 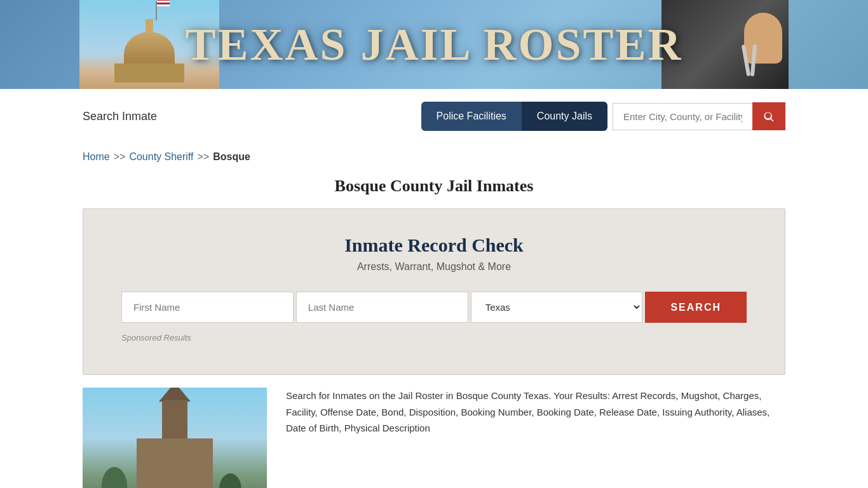 What do you see at coordinates (434, 189) in the screenshot?
I see `page-title-section: Bosque County Jail Inmates` at bounding box center [434, 189].